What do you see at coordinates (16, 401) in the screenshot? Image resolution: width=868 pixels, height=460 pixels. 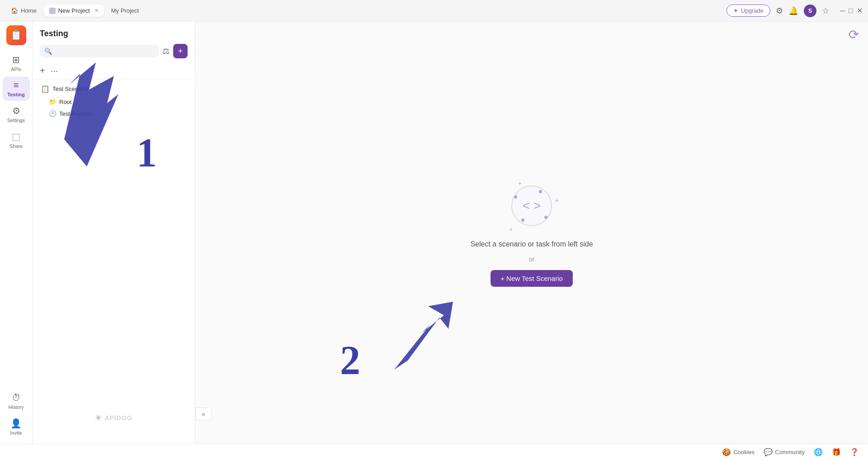 I see `sidebar-item-history: ⏱ History` at bounding box center [16, 401].